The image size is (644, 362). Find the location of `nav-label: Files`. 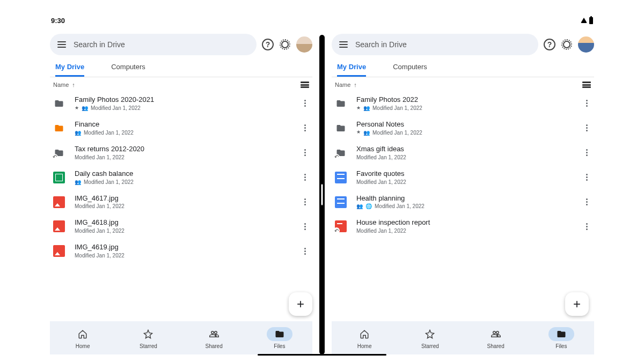

nav-label: Files is located at coordinates (279, 346).